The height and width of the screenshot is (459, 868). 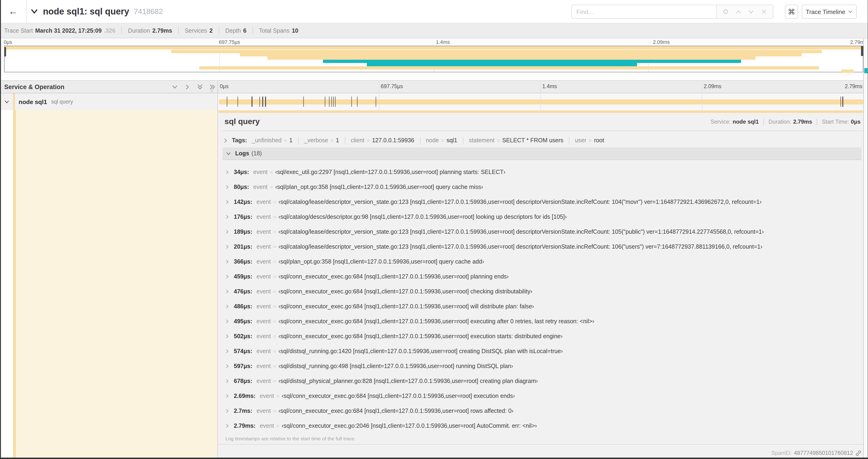 What do you see at coordinates (542, 306) in the screenshot?
I see `log-row: 486μs:event=‹sql/conn_executor_exec.go:6…` at bounding box center [542, 306].